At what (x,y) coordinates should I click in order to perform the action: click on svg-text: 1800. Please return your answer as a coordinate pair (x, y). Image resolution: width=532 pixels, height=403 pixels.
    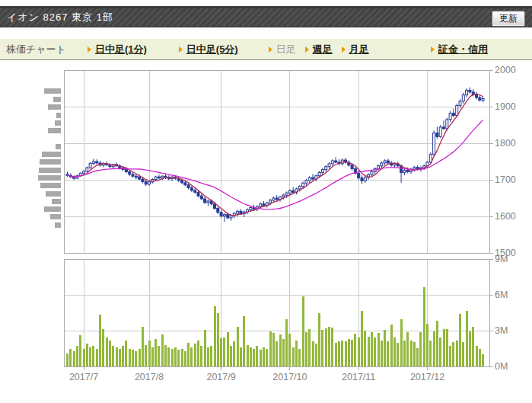
    Looking at the image, I should click on (505, 143).